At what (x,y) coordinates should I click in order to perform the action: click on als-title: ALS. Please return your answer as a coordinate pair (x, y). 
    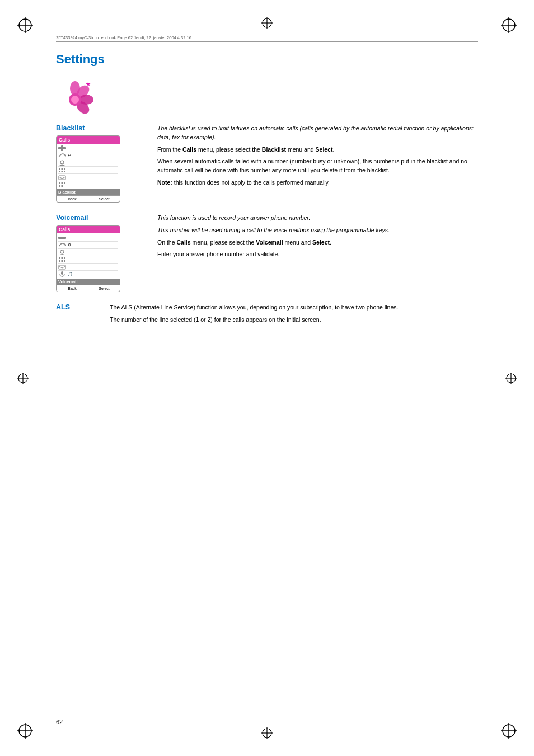
    Looking at the image, I should click on (78, 307).